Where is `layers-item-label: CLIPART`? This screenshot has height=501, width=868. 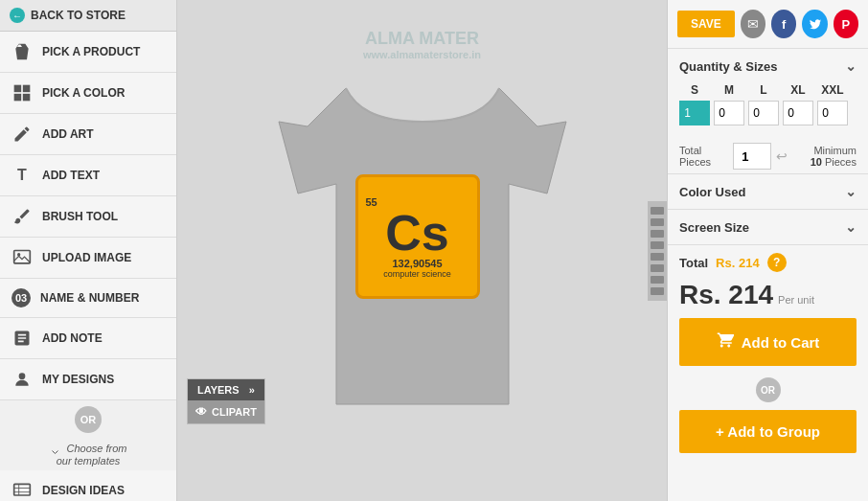
layers-item-label: CLIPART is located at coordinates (234, 412).